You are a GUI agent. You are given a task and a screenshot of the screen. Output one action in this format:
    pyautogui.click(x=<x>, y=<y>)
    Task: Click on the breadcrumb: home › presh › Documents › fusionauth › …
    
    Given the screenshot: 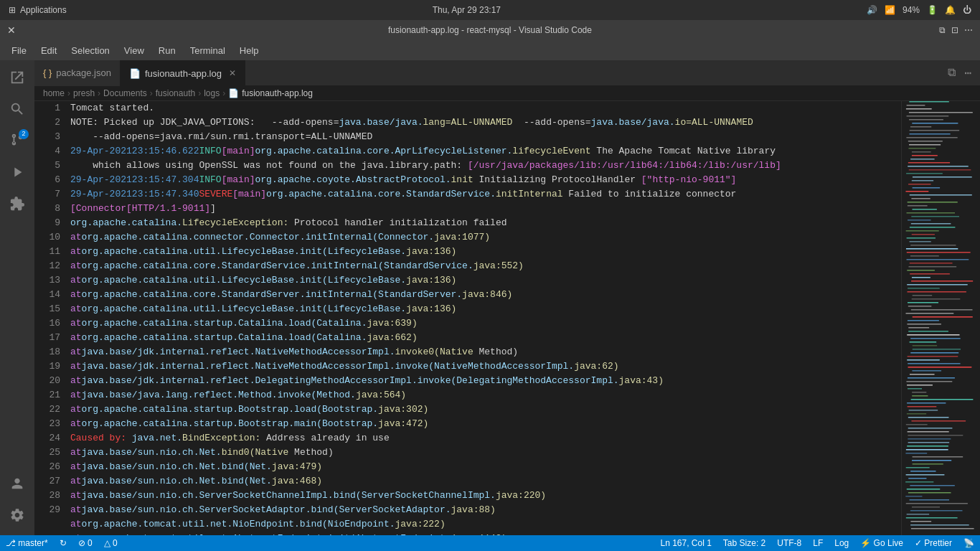 What is the action you would take?
    pyautogui.click(x=507, y=93)
    